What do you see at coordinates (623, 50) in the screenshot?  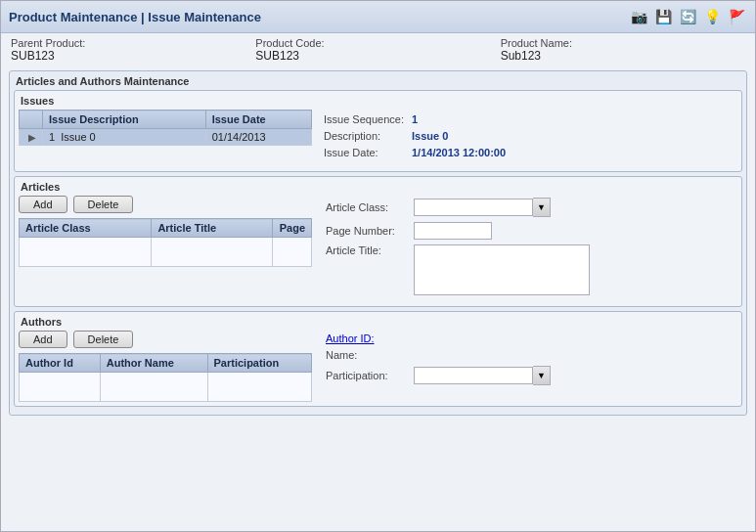 I see `product-name-group: Product Name: Sub123` at bounding box center [623, 50].